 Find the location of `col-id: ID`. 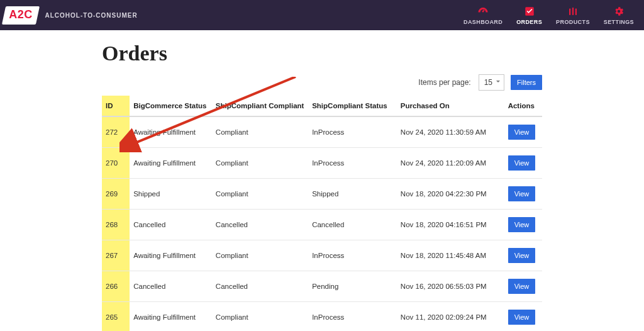

col-id: ID is located at coordinates (116, 106).